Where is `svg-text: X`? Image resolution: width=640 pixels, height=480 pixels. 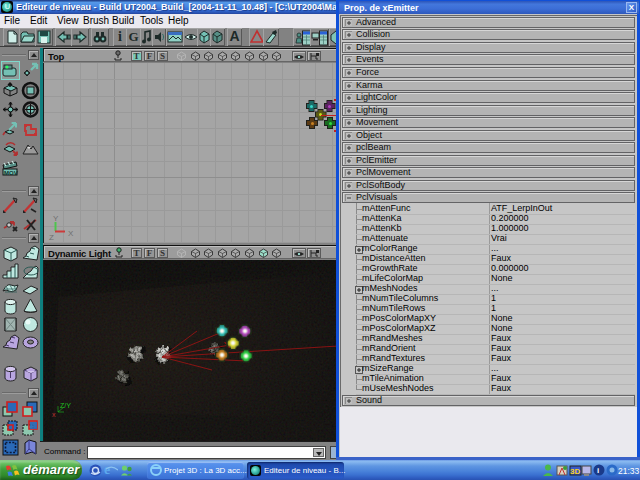
svg-text: X is located at coordinates (71, 234).